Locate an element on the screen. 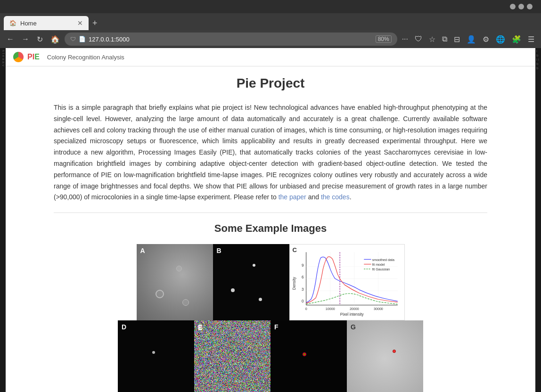 The image size is (541, 392). more-button: ··· is located at coordinates (405, 39).